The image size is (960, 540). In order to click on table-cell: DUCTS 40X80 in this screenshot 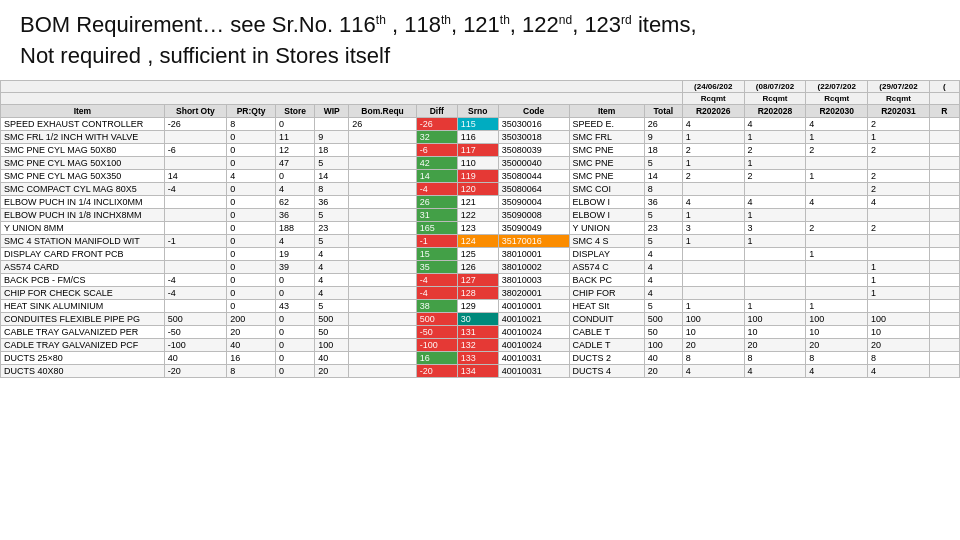, I will do `click(83, 370)`.